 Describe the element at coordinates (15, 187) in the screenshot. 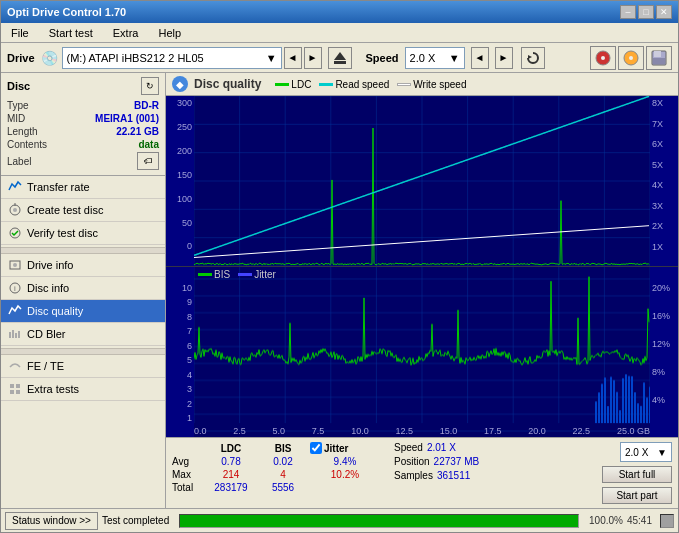

I see `transfer-rate-icon` at that location.